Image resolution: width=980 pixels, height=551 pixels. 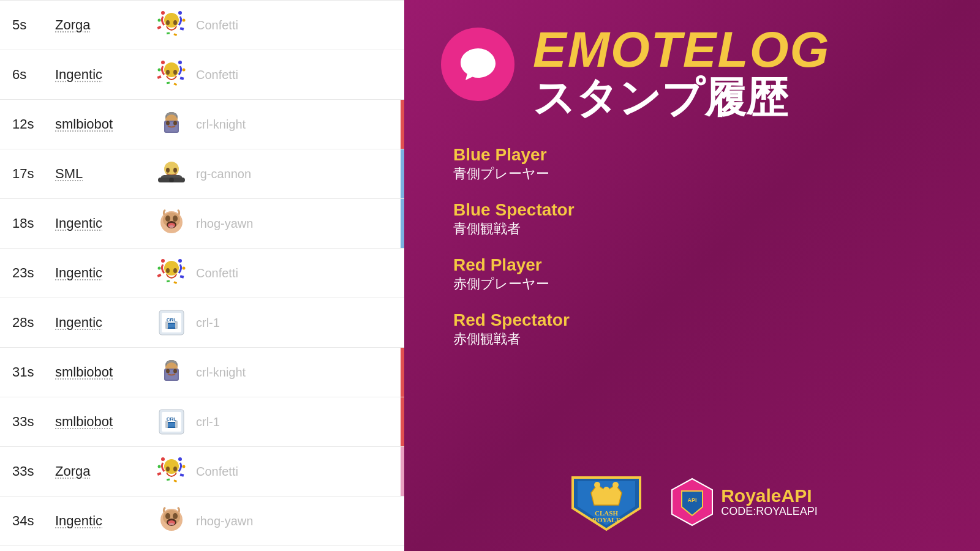 What do you see at coordinates (698, 164) in the screenshot?
I see `legend-item: Blue Player 青側プレーヤー` at bounding box center [698, 164].